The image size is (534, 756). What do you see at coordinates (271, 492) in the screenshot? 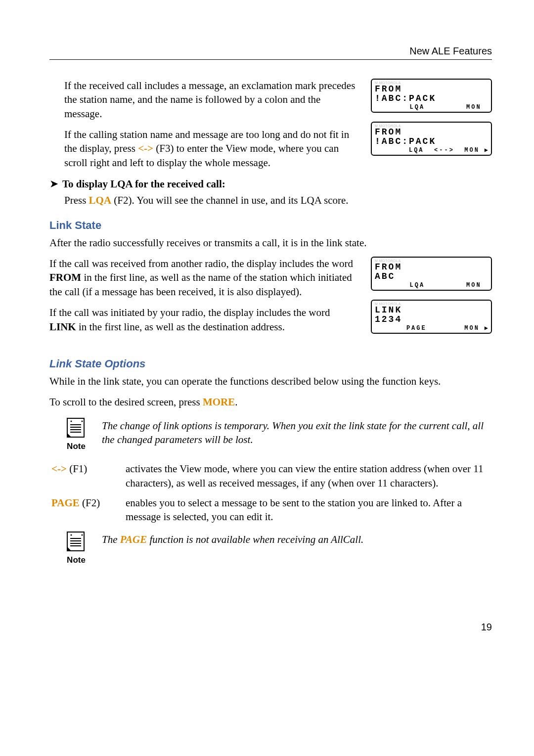
I see `definition-list: <-> (F1) activates the View mode, where …` at bounding box center [271, 492].